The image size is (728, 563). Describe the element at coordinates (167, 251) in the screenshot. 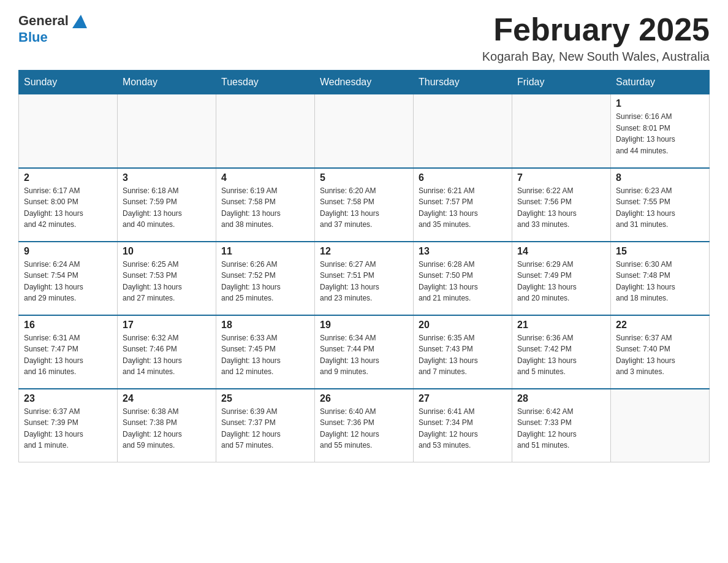

I see `day-number: 10` at that location.